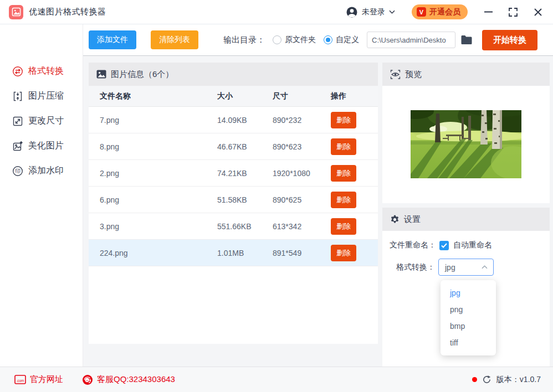 This screenshot has height=392, width=553. What do you see at coordinates (301, 147) in the screenshot?
I see `cell: 890*623` at bounding box center [301, 147].